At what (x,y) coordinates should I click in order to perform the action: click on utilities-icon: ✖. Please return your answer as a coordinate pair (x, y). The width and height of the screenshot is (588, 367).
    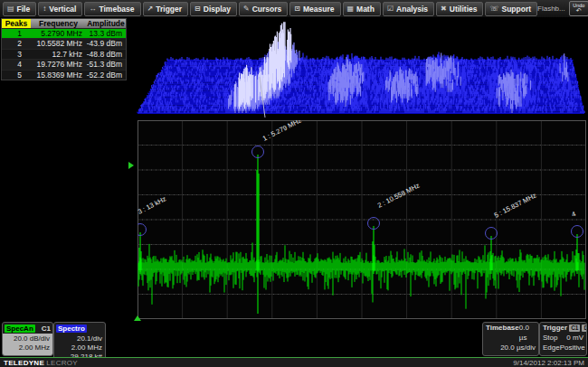
    Looking at the image, I should click on (443, 9).